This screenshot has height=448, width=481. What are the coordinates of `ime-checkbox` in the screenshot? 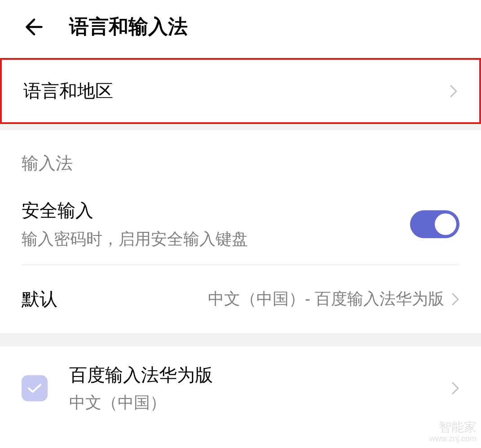 It's located at (35, 388).